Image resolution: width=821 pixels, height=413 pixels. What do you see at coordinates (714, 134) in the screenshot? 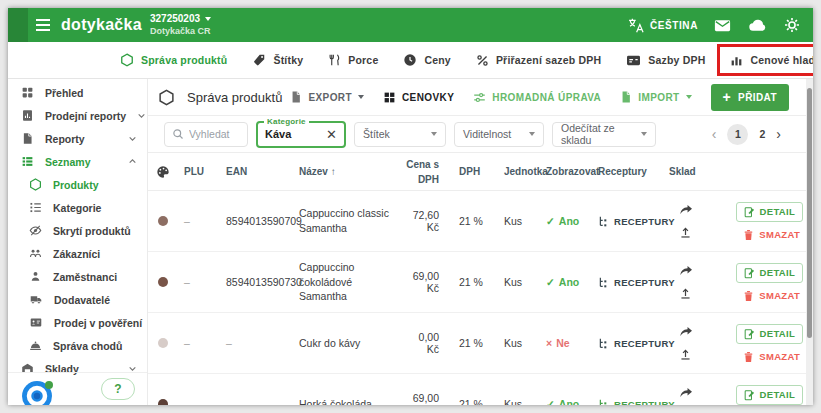
I see `page-prev-arrow: ‹` at bounding box center [714, 134].